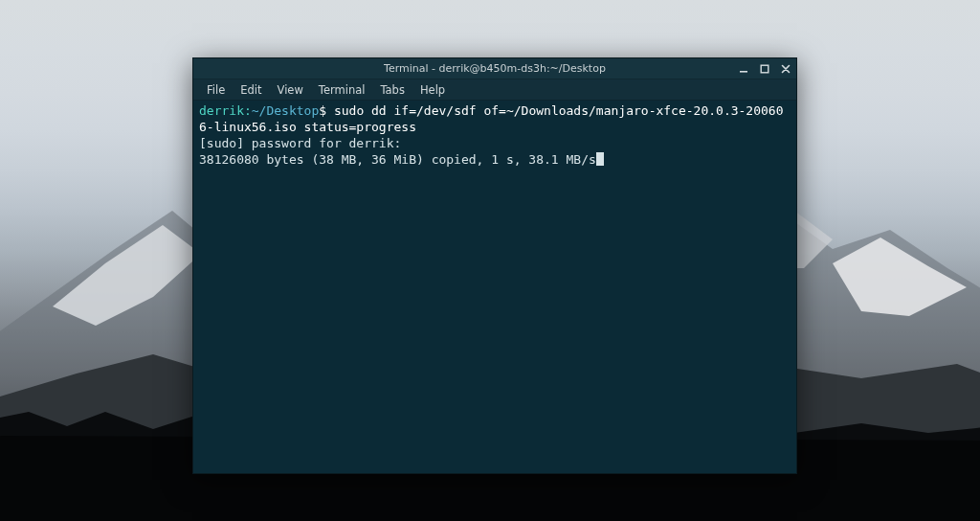  Describe the element at coordinates (291, 90) in the screenshot. I see `menu-view: View` at that location.